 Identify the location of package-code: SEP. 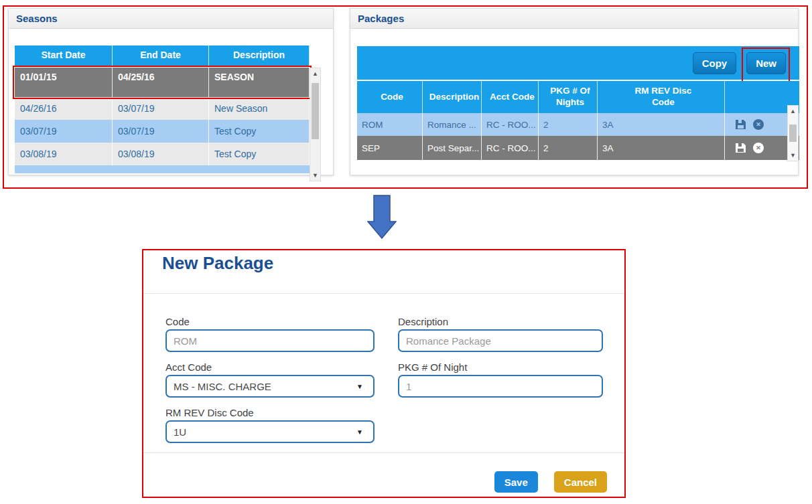
(390, 148).